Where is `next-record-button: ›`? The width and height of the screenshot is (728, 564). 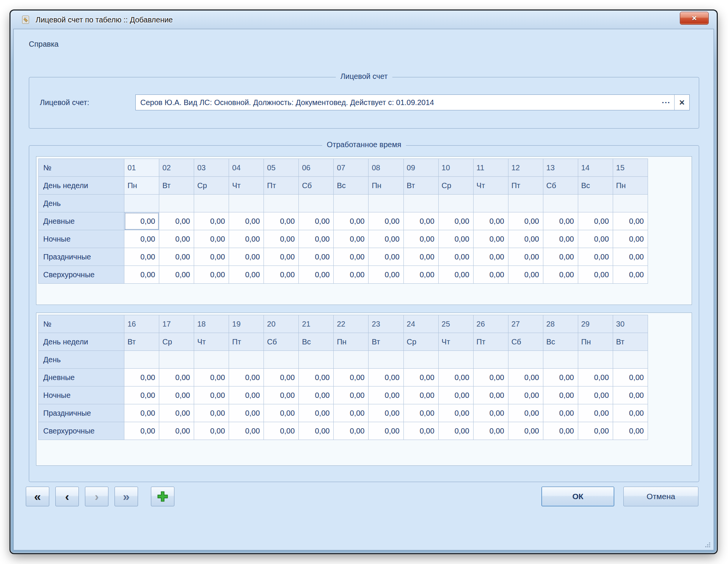 next-record-button: › is located at coordinates (97, 496).